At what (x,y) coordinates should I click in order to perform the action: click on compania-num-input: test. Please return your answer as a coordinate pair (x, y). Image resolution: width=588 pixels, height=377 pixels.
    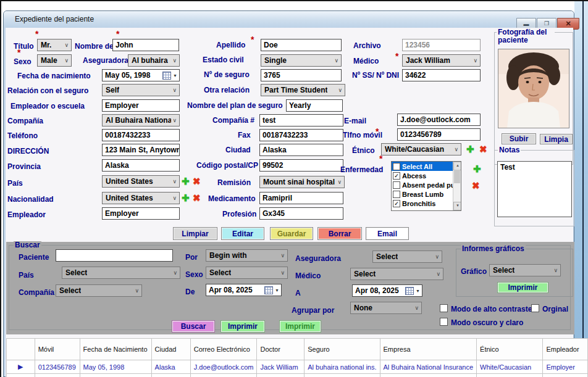
    Looking at the image, I should click on (301, 120).